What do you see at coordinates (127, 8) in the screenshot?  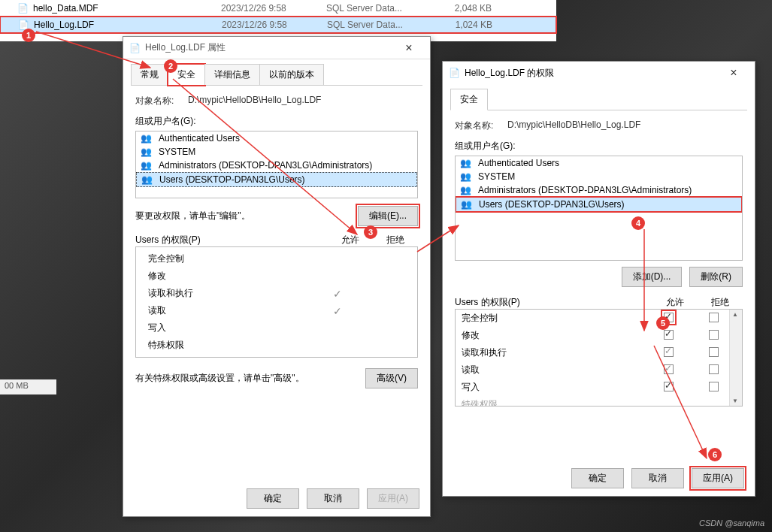 I see `file-name: hello_Data.MDF` at bounding box center [127, 8].